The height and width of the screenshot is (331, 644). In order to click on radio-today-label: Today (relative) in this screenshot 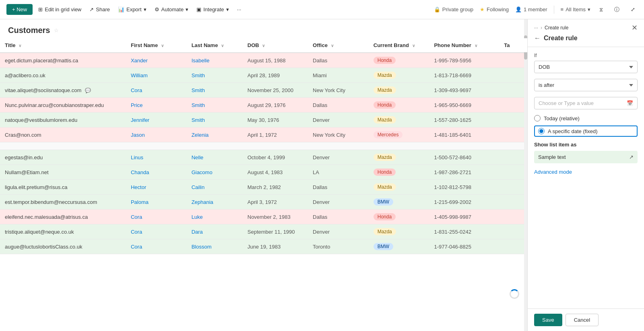, I will do `click(562, 118)`.